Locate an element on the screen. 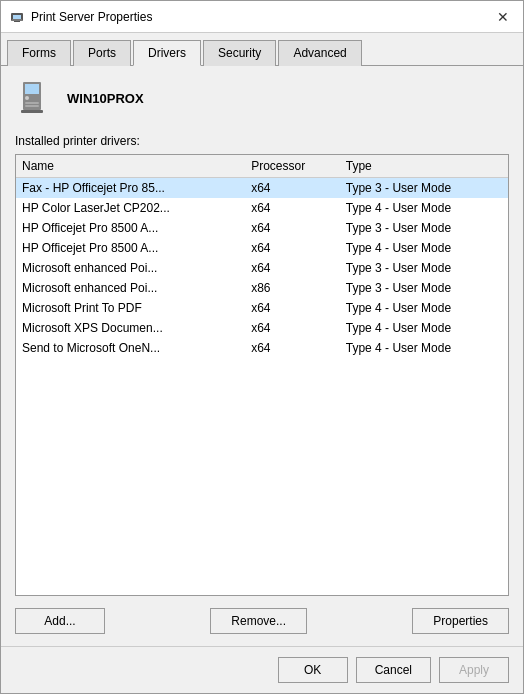  table-row: HP Color LaserJet CP202...x64Type 4 - Us… is located at coordinates (262, 208).